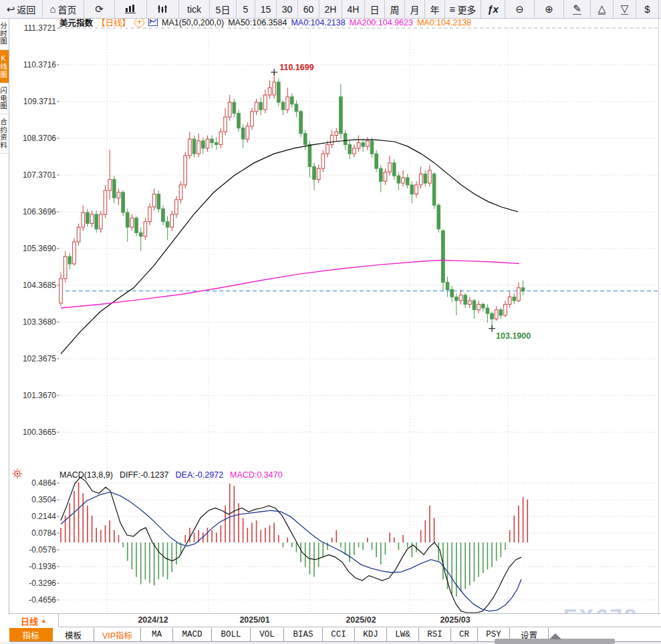  I want to click on x-axis-month-label: 2025/03, so click(454, 620).